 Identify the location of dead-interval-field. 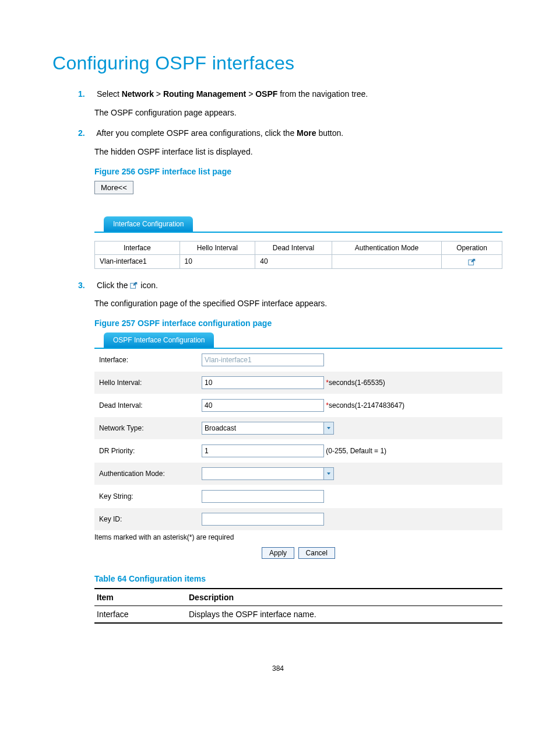
(263, 405).